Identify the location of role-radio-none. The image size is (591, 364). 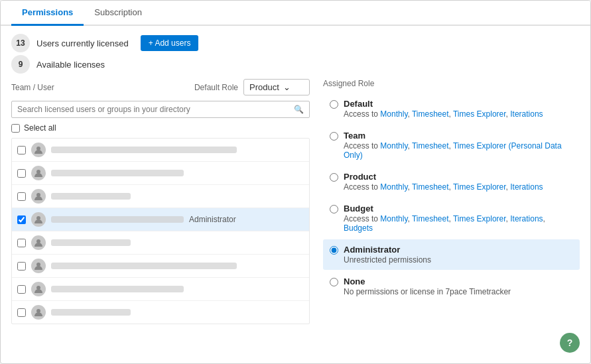
(334, 282).